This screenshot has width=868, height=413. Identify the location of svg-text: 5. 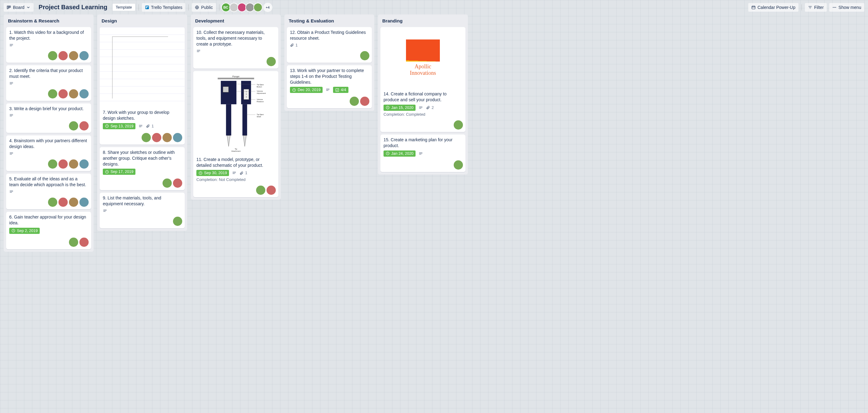
(246, 94).